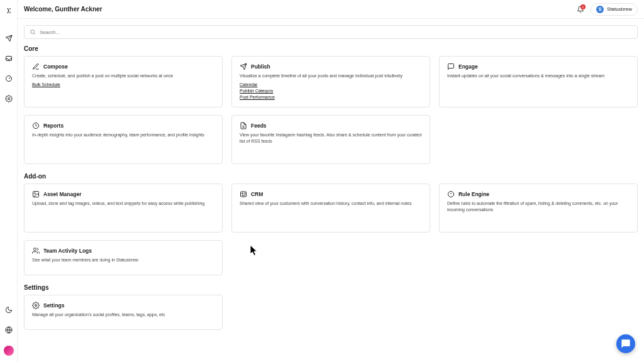 Image resolution: width=644 pixels, height=362 pixels. Describe the element at coordinates (331, 204) in the screenshot. I see `card-desc: Shared view of your customers with conve…` at that location.